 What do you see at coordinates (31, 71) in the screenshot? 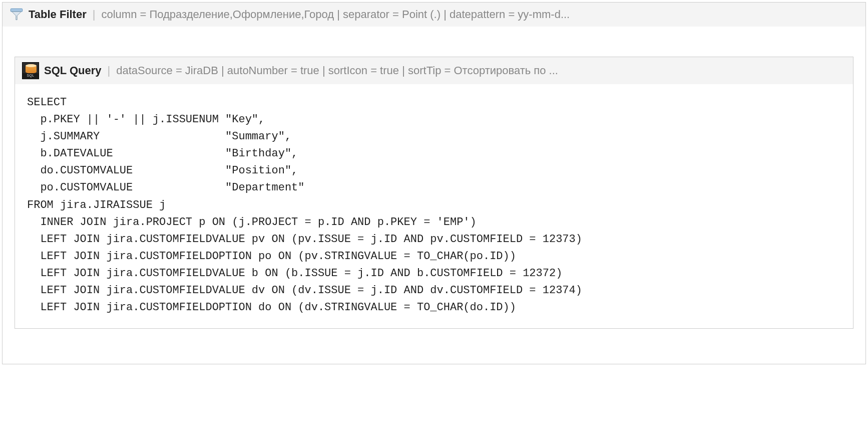
I see `database-icon: SQL` at bounding box center [31, 71].